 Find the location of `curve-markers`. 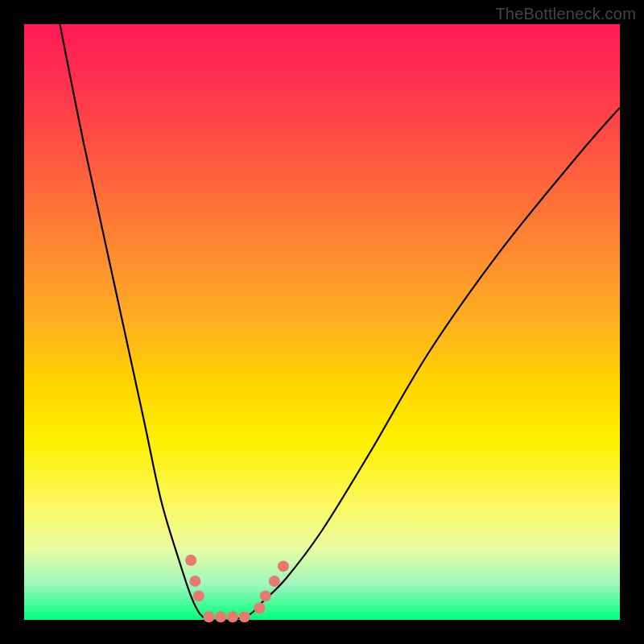

curve-markers is located at coordinates (237, 588).